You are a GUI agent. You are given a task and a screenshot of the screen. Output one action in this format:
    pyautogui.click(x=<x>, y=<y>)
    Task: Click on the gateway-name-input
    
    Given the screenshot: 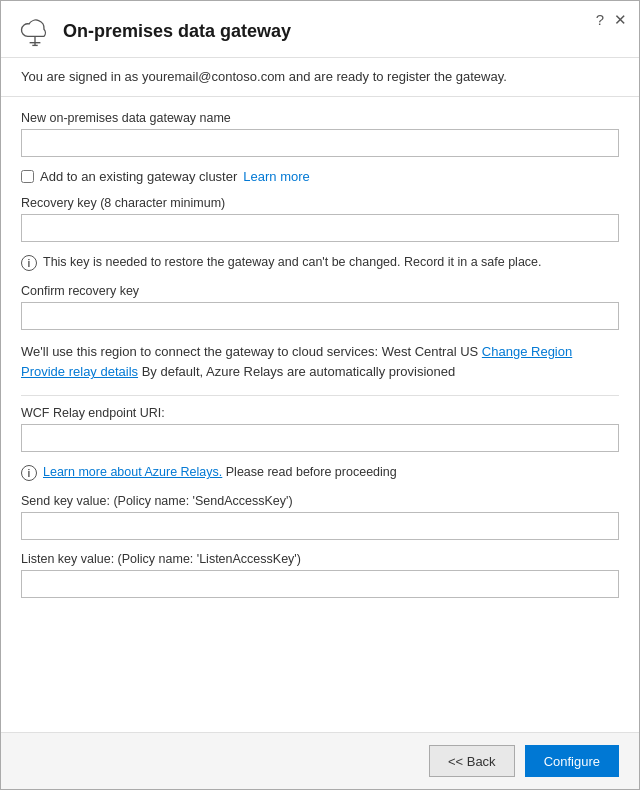 What is the action you would take?
    pyautogui.click(x=320, y=143)
    